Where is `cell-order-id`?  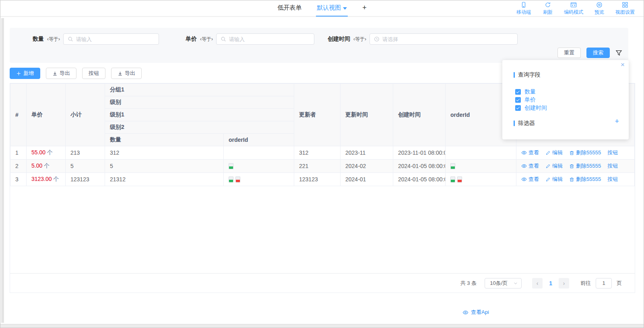
cell-order-id is located at coordinates (481, 180).